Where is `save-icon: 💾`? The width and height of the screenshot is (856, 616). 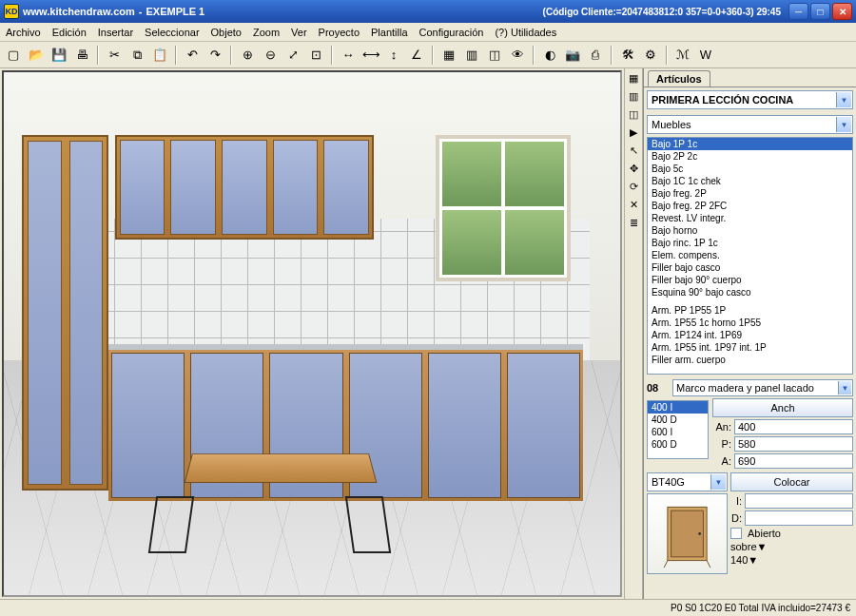 save-icon: 💾 is located at coordinates (59, 55).